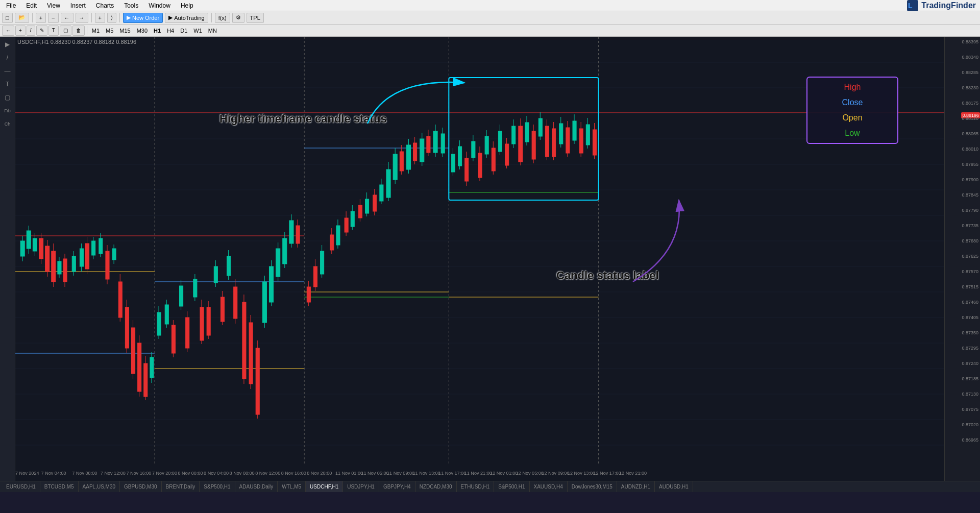  Describe the element at coordinates (633, 473) in the screenshot. I see `svg-text: 12 Nov 21:00` at that location.